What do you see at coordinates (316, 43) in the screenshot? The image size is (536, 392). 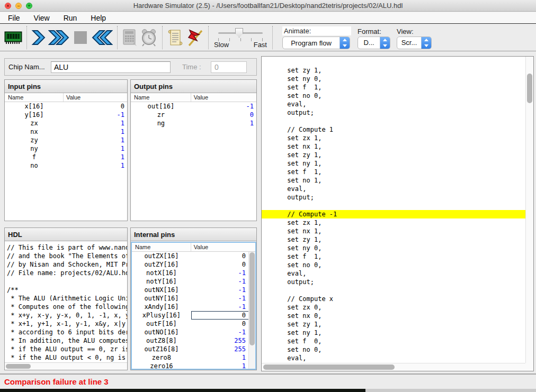 I see `animate-select: Program flow` at bounding box center [316, 43].